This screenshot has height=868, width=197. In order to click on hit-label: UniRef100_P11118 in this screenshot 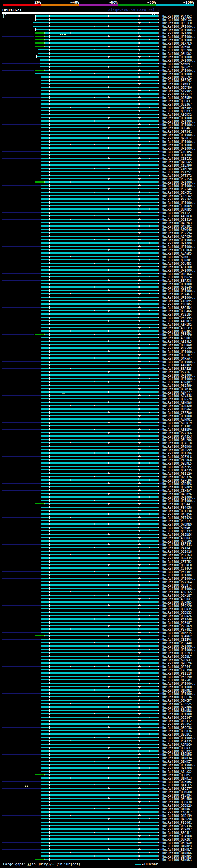, I will do `click(177, 674)`.